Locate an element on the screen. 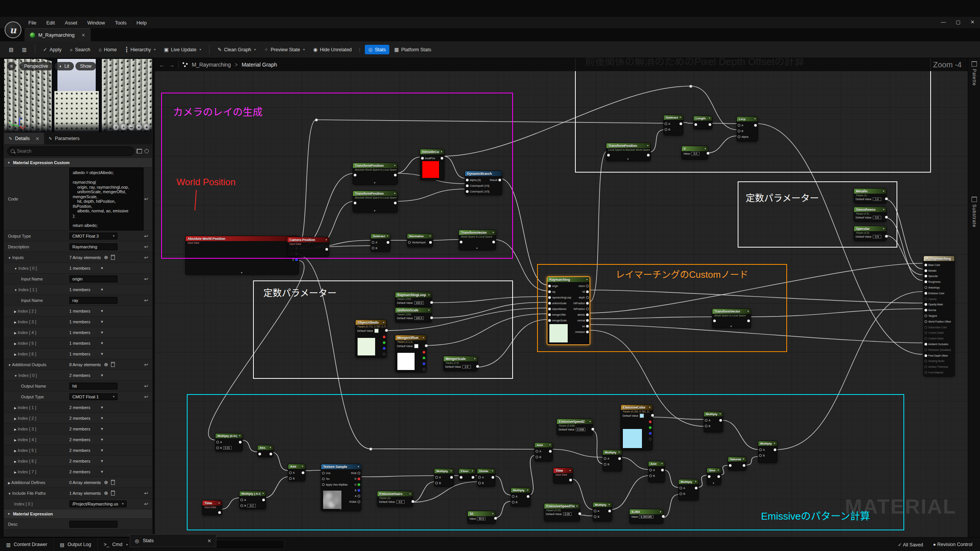  node-divide-1: Divide▾AB is located at coordinates (486, 478).